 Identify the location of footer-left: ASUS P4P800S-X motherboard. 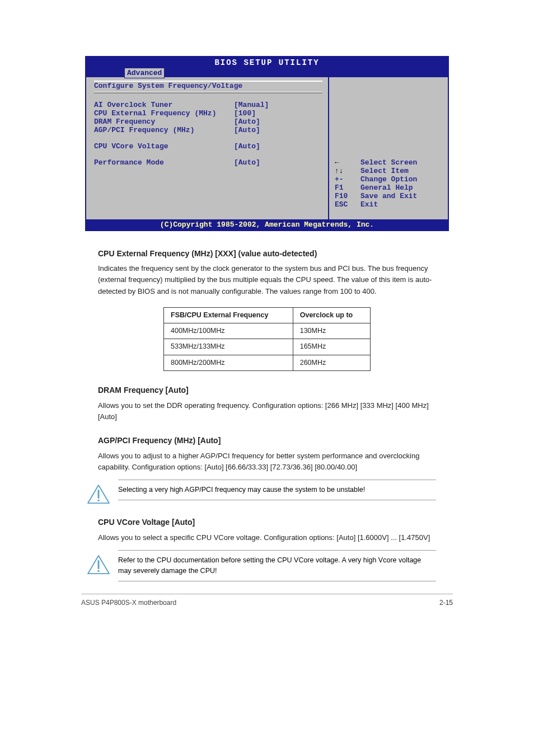
(129, 603).